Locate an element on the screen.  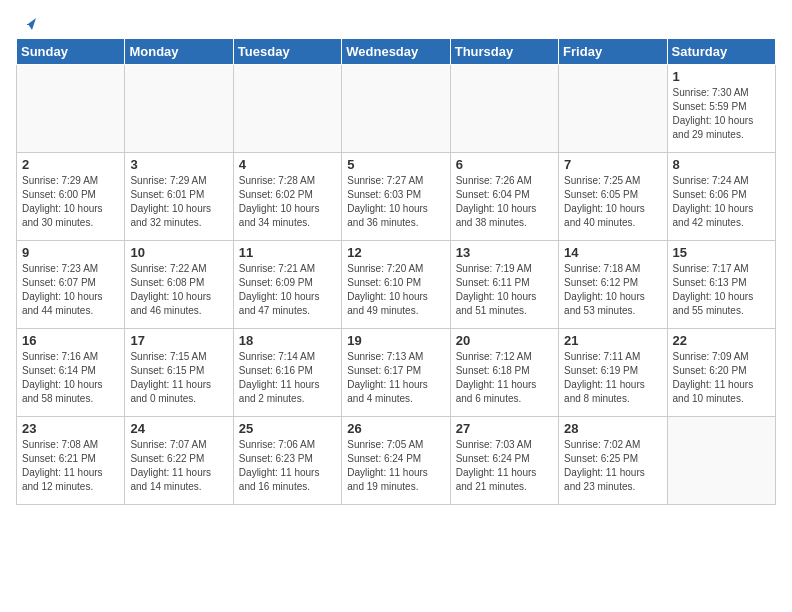
calendar-header-friday: Friday is located at coordinates (613, 52).